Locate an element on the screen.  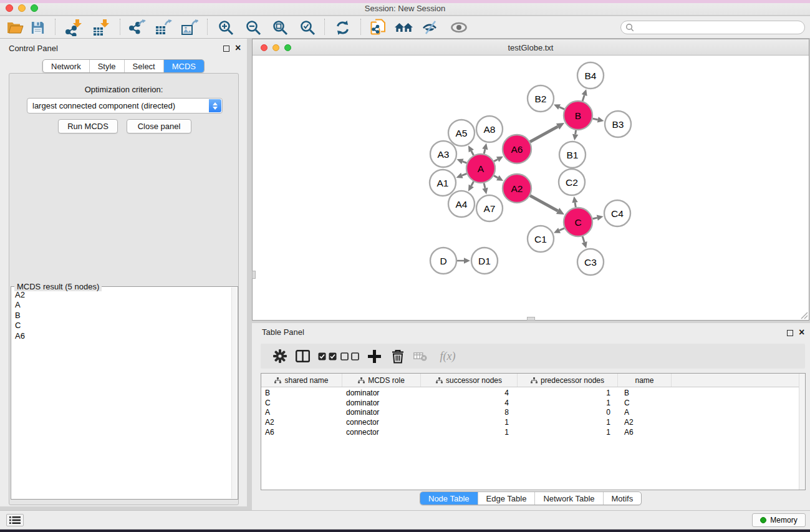
network-window-title: testGlobe.txt is located at coordinates (531, 47).